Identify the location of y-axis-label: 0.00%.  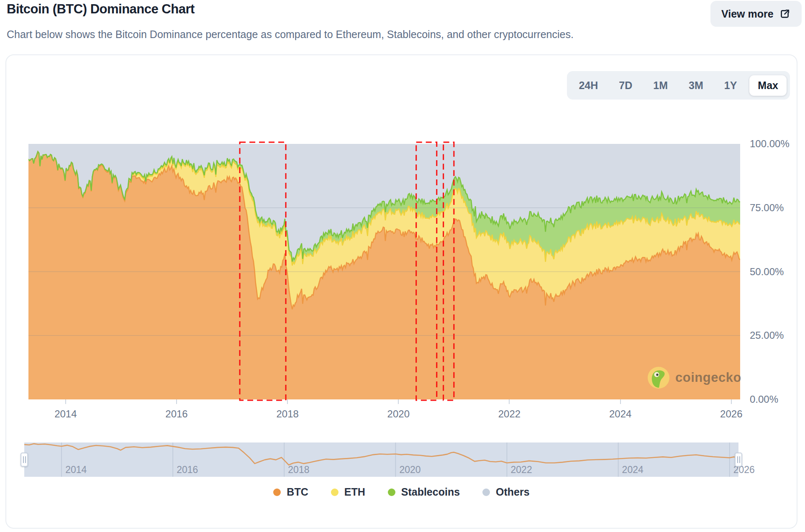
(775, 399).